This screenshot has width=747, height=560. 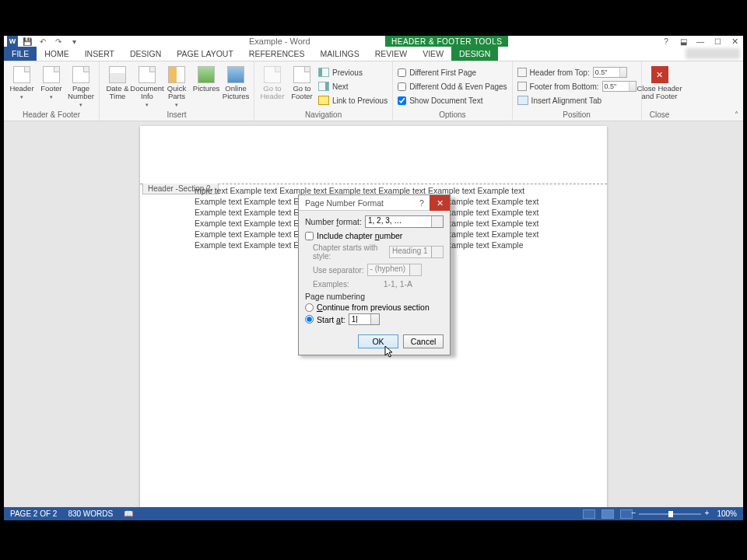 What do you see at coordinates (236, 82) in the screenshot?
I see `online-pictures-button: Online Pictures` at bounding box center [236, 82].